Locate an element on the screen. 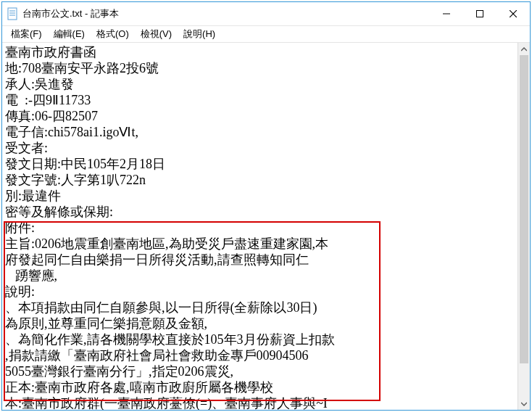  text-line: 附件: is located at coordinates (259, 228).